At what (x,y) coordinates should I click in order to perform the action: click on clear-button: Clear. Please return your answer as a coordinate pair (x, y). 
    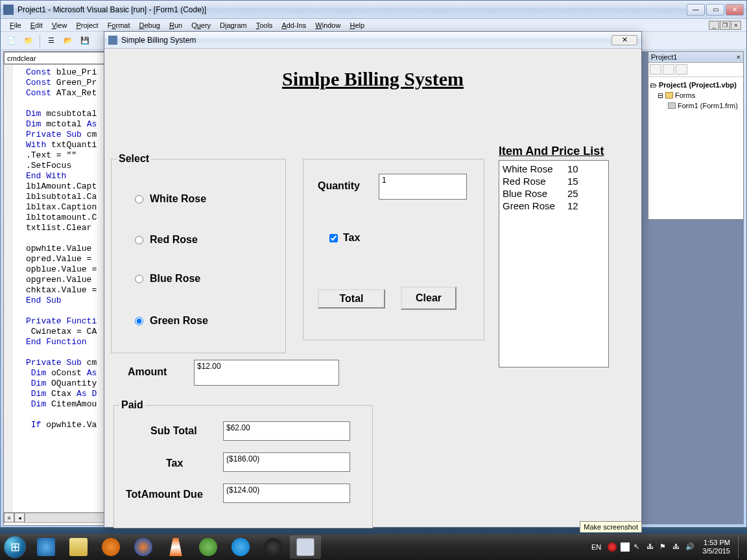
    Looking at the image, I should click on (429, 298).